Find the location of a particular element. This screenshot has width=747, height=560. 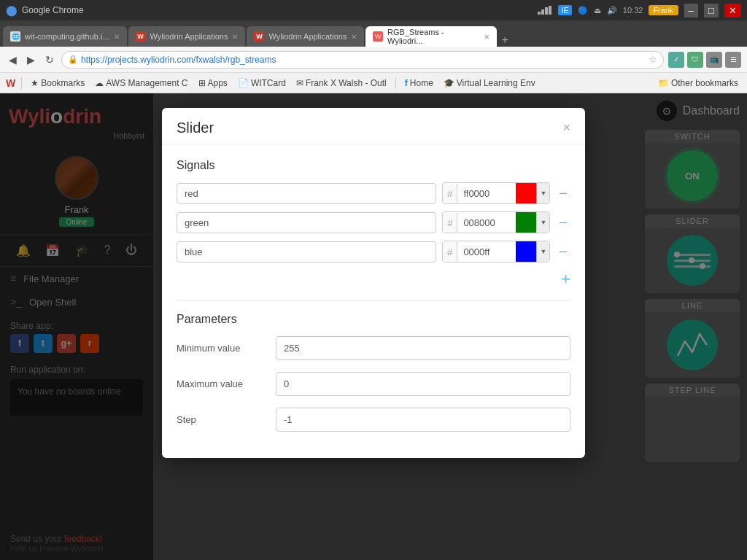

signal-name-input-green is located at coordinates (306, 223).